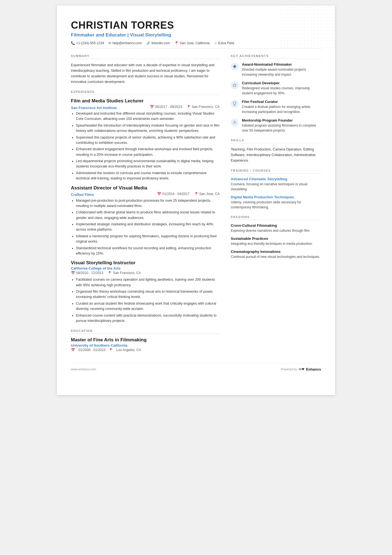 Image resolution: width=392 pixels, height=555 pixels. I want to click on achievement-3: Mentorship Program Founder Initiated pro…, so click(276, 126).